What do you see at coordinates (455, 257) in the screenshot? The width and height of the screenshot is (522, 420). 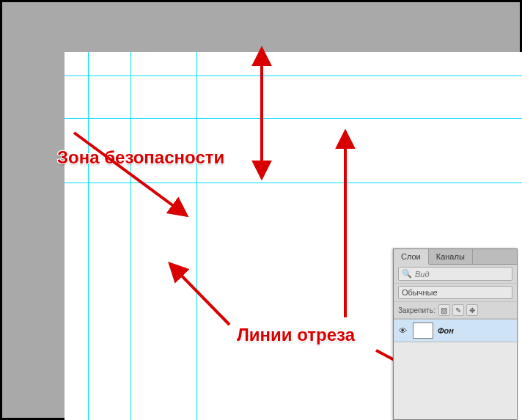 I see `panel-tabs: Слои Каналы` at bounding box center [455, 257].